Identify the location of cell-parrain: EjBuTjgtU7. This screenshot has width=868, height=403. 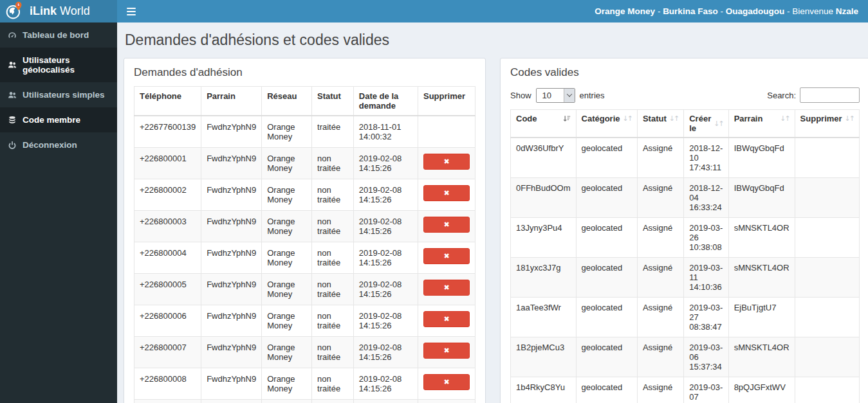
(762, 318).